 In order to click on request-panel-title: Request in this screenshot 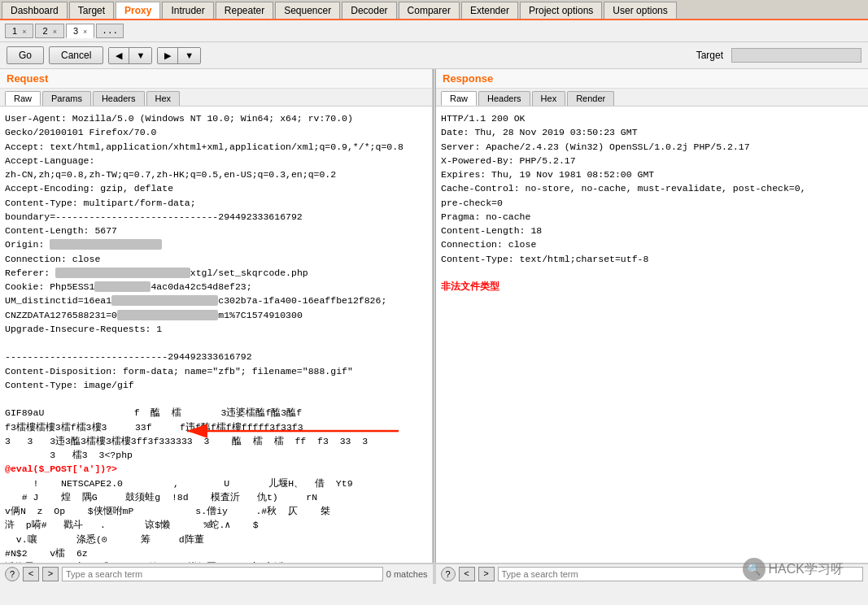, I will do `click(216, 79)`.